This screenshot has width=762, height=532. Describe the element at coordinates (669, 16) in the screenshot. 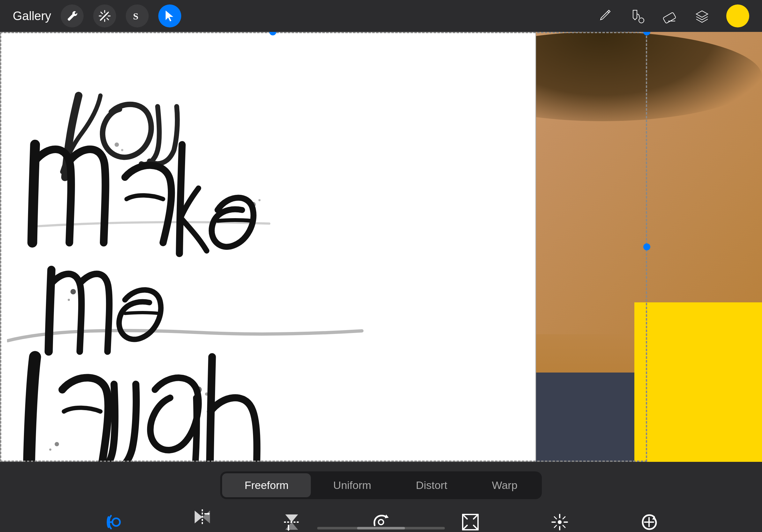

I see `eraser-tool-button` at that location.